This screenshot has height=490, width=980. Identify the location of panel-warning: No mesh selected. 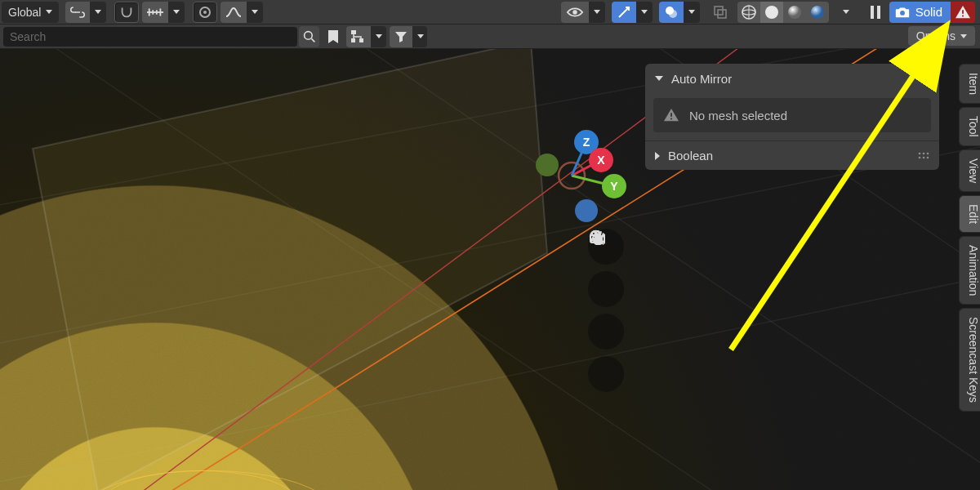
(792, 115).